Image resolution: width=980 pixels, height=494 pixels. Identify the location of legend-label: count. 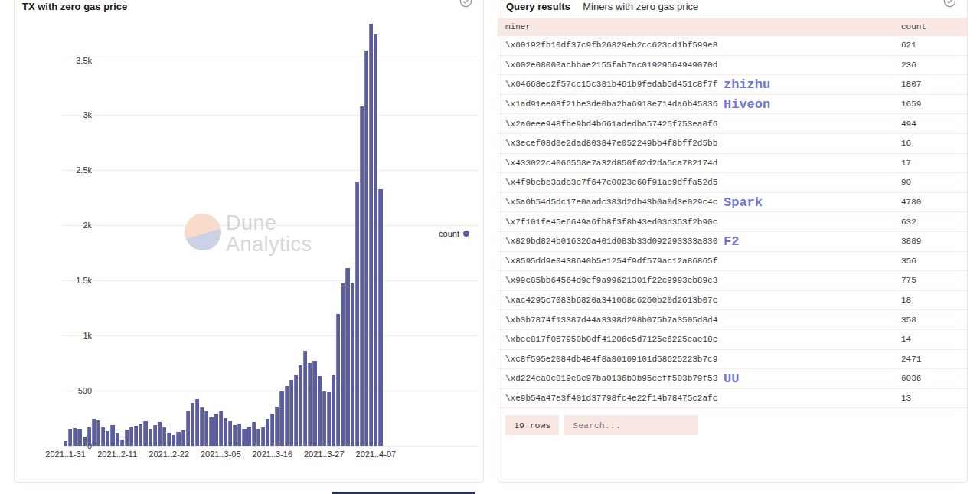
(449, 234).